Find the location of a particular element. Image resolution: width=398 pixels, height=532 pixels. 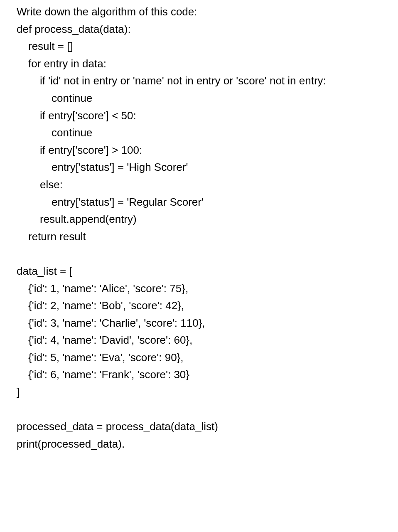

code-line: {'id': 2, 'name': 'Bob', 'score': 42}, is located at coordinates (199, 306).